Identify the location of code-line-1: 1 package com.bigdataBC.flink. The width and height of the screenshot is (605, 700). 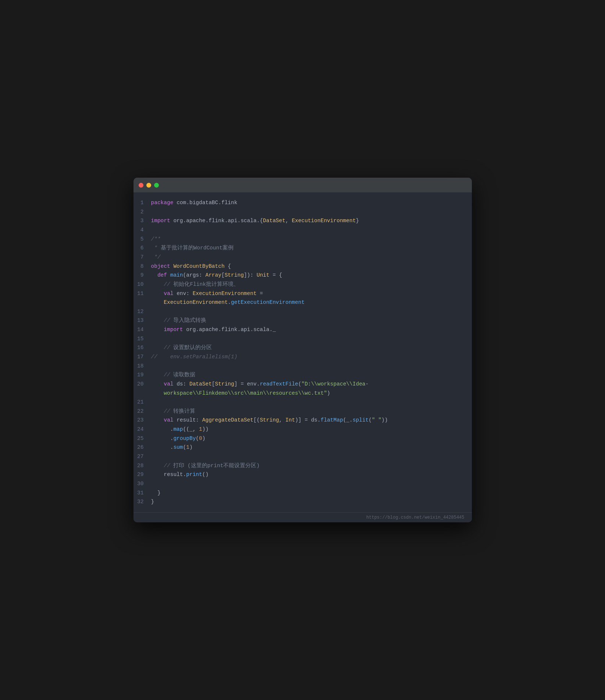
(303, 203).